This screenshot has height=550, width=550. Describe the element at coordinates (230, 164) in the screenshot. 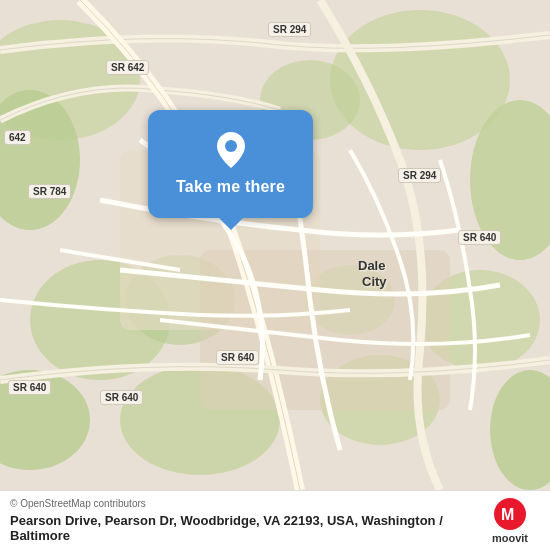

I see `location-popup: Take me there` at that location.